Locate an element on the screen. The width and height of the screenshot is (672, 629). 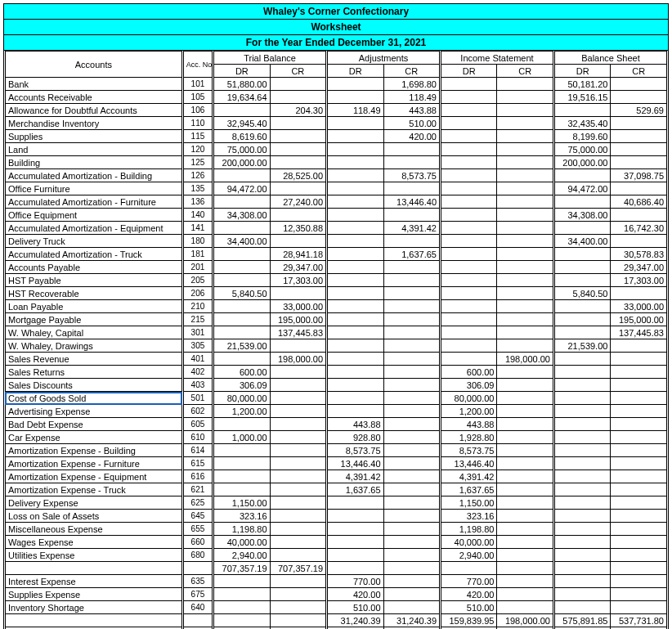
account-name: Supplies is located at coordinates (94, 137).